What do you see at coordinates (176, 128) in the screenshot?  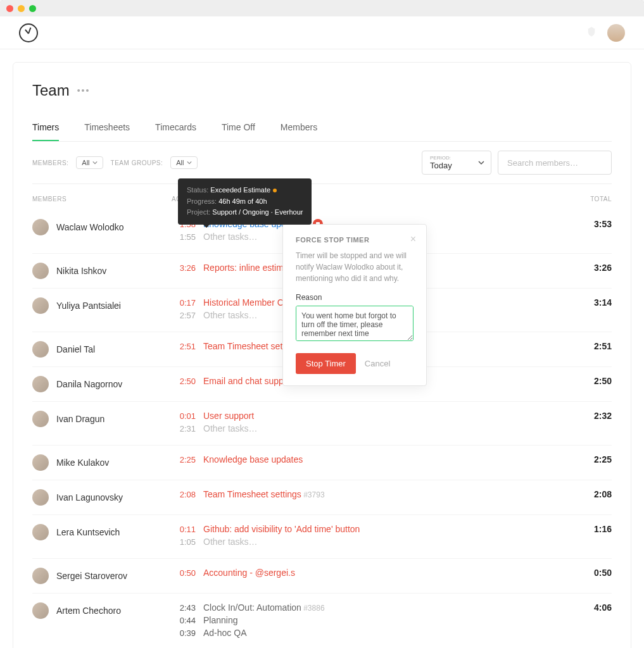 I see `tab-timecards: Timecards` at bounding box center [176, 128].